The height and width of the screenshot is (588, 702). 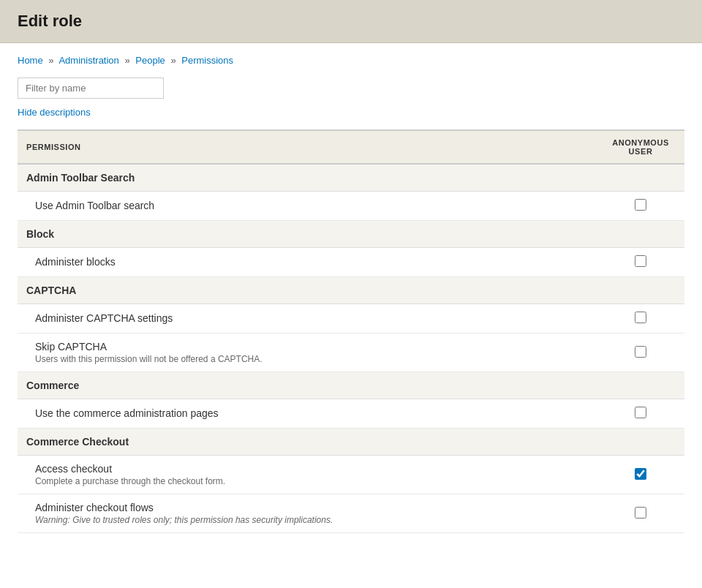 What do you see at coordinates (351, 353) in the screenshot?
I see `table-row: Skip CAPTCHAUsers with this permission w…` at bounding box center [351, 353].